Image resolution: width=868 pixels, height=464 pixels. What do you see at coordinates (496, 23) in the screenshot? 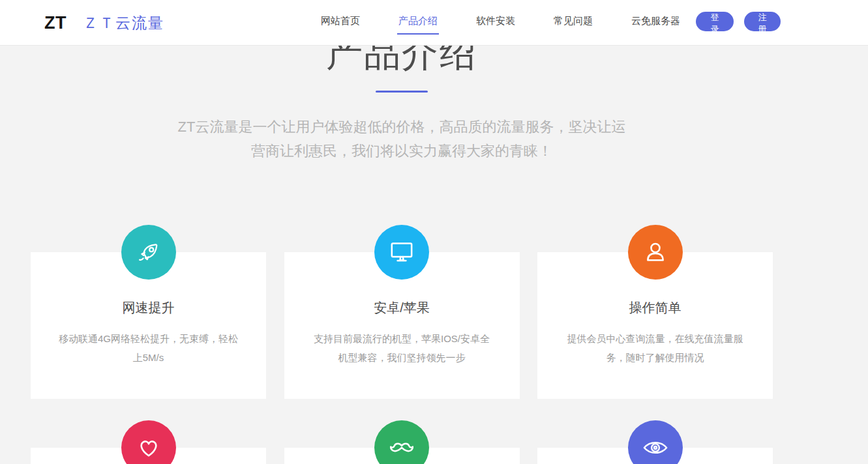
I see `nav-item-install: 软件安装` at bounding box center [496, 23].